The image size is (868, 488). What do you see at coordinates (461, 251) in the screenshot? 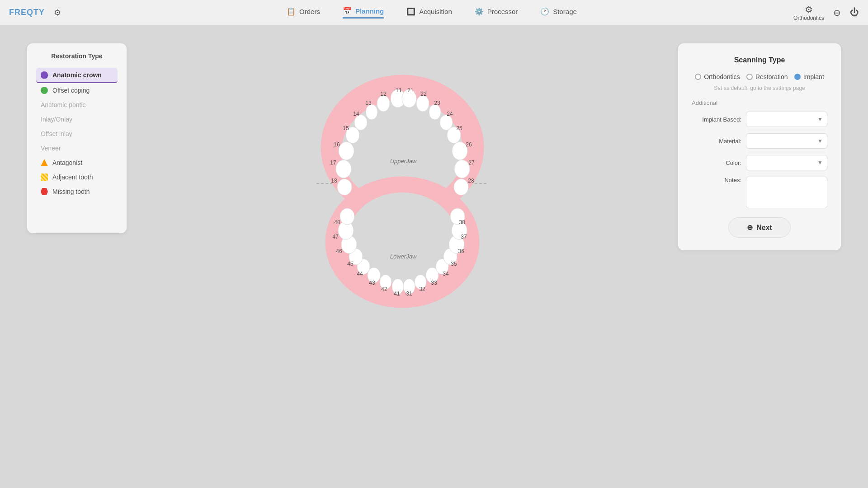
I see `svg-text: 36` at bounding box center [461, 251].